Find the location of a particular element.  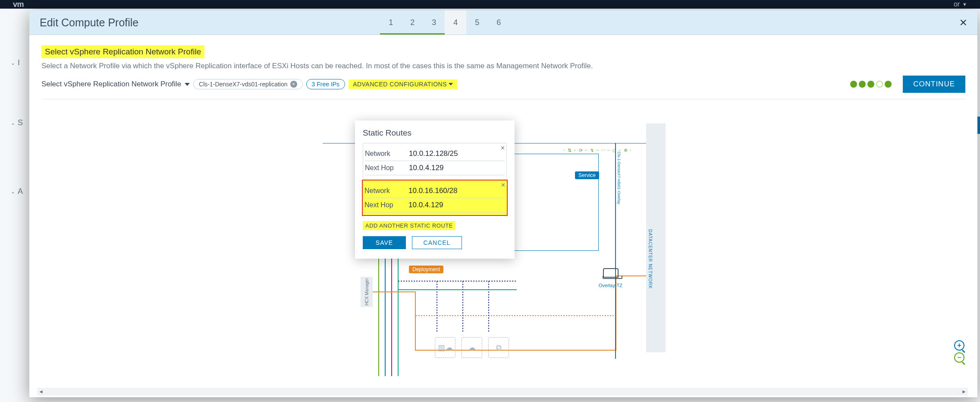

tab-step-3: 3 is located at coordinates (434, 22).